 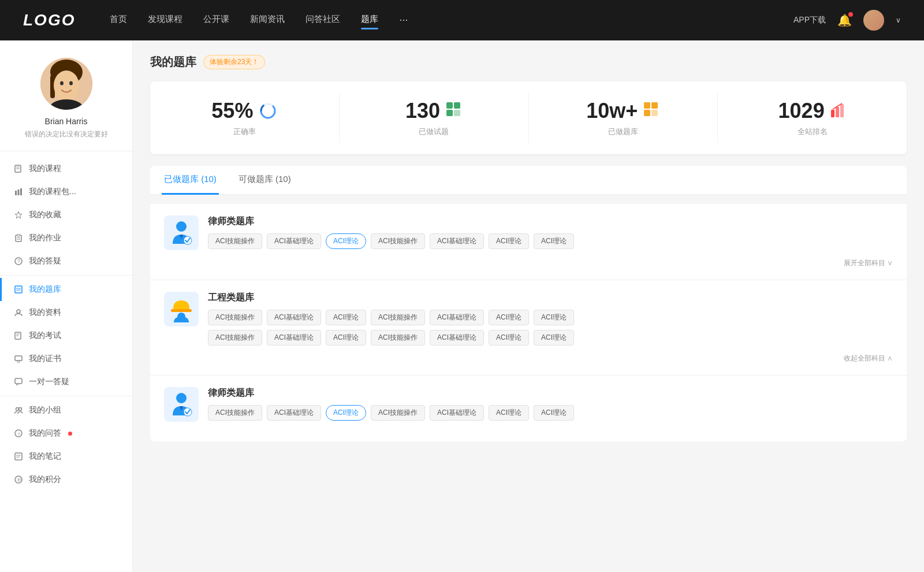 I want to click on stat-number-questions: 130, so click(x=423, y=111).